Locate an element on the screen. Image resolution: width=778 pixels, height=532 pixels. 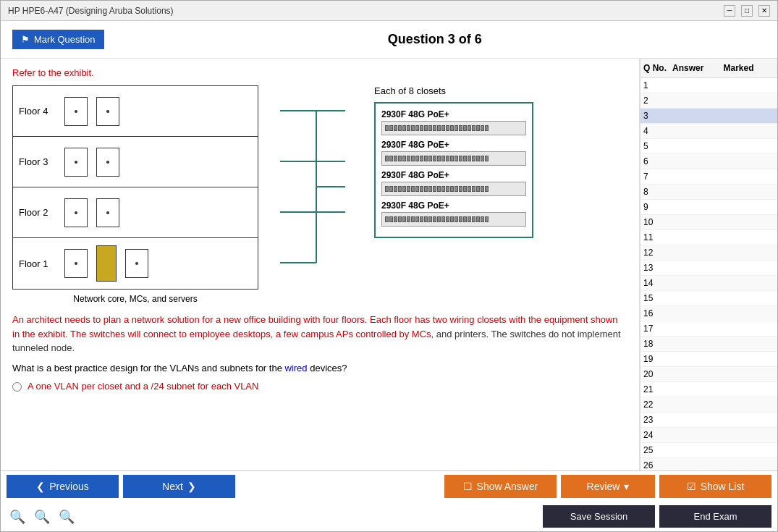
sidebar-row-17: 17 is located at coordinates (709, 329).